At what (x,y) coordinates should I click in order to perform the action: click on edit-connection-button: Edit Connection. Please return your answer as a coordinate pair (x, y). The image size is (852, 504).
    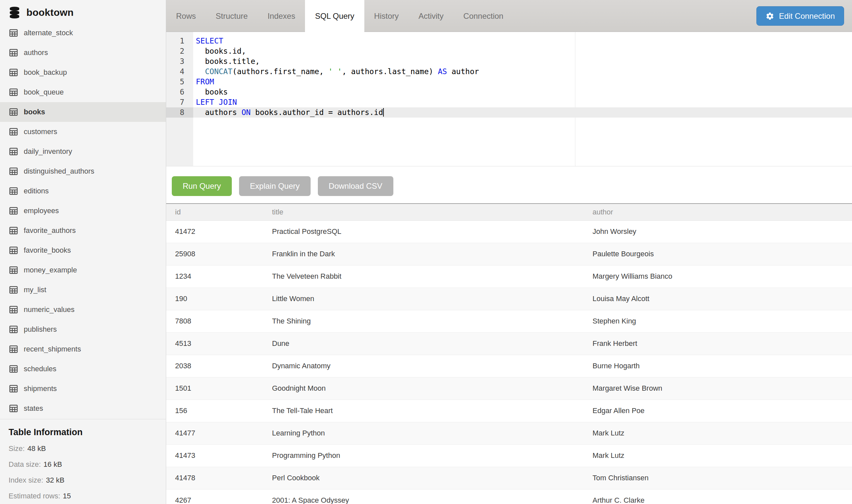
    Looking at the image, I should click on (800, 16).